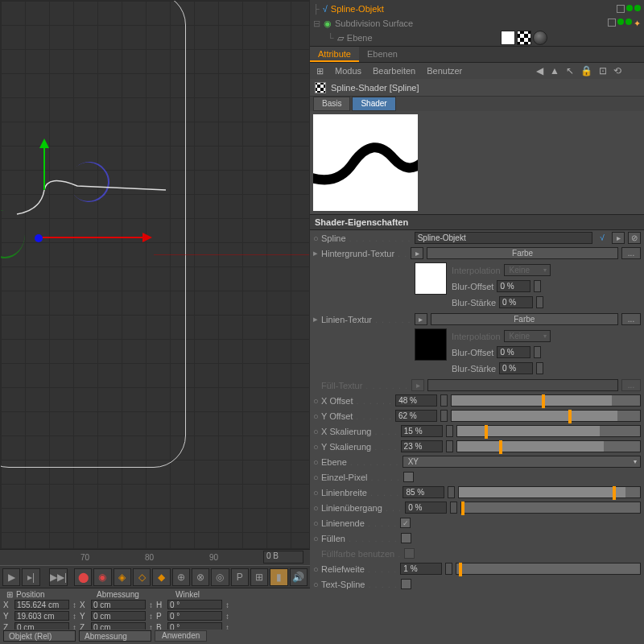  I want to click on menu-benutzer: Benutzer, so click(444, 71).